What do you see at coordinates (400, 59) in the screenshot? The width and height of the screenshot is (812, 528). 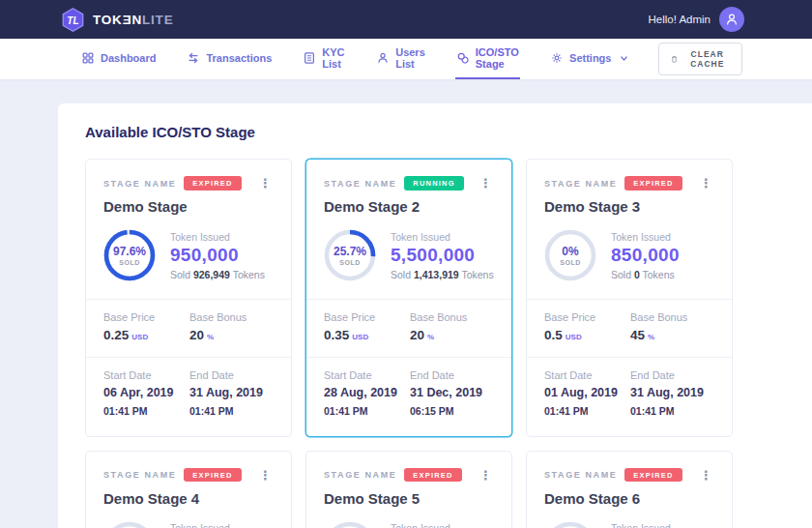 I see `nav-item-users-list: Users List` at bounding box center [400, 59].